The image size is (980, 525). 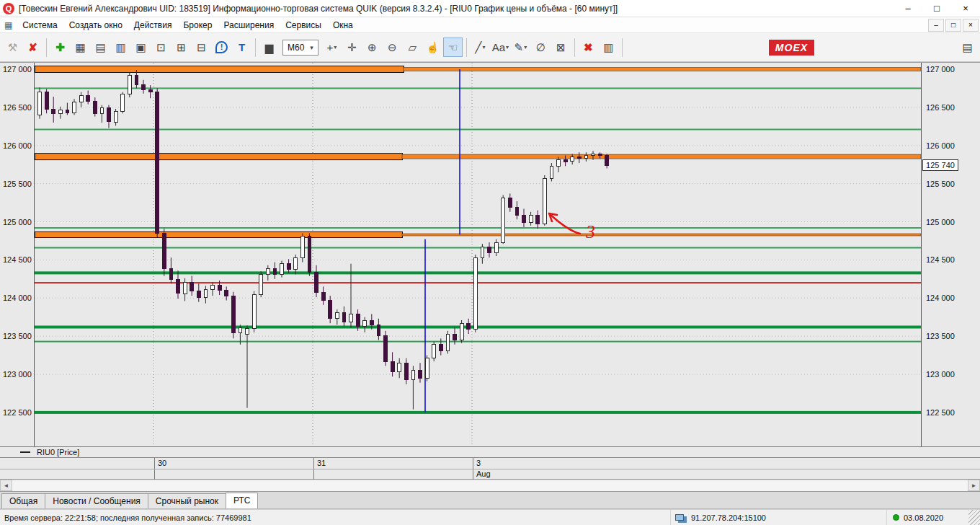 I want to click on text-note-icon: Т, so click(x=242, y=48).